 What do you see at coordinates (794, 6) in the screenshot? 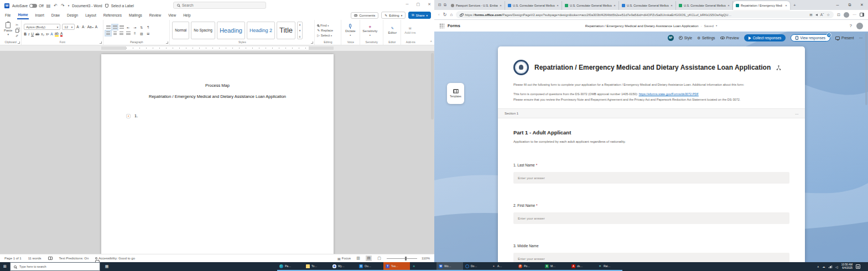
I see `new-tab-icon: +` at bounding box center [794, 6].